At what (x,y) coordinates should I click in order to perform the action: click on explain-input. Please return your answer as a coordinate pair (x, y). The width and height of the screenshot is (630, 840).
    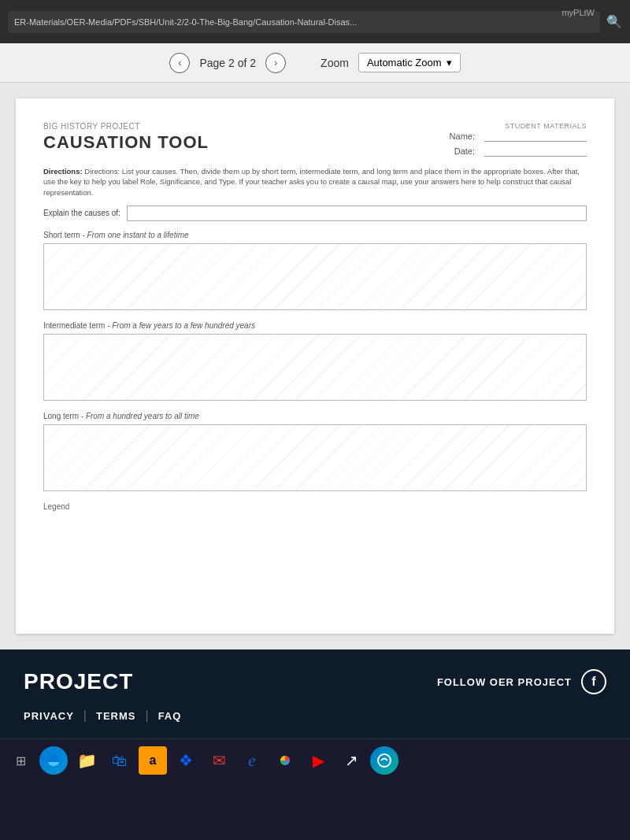
    Looking at the image, I should click on (357, 213).